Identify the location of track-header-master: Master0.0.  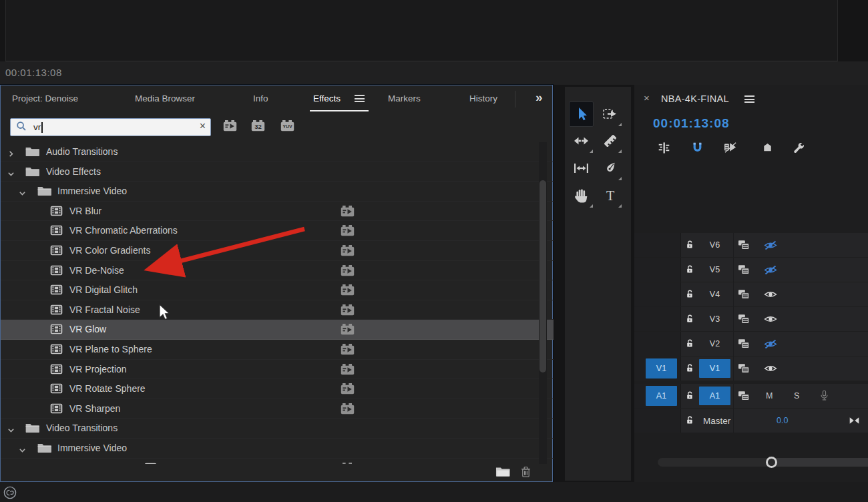
(751, 421).